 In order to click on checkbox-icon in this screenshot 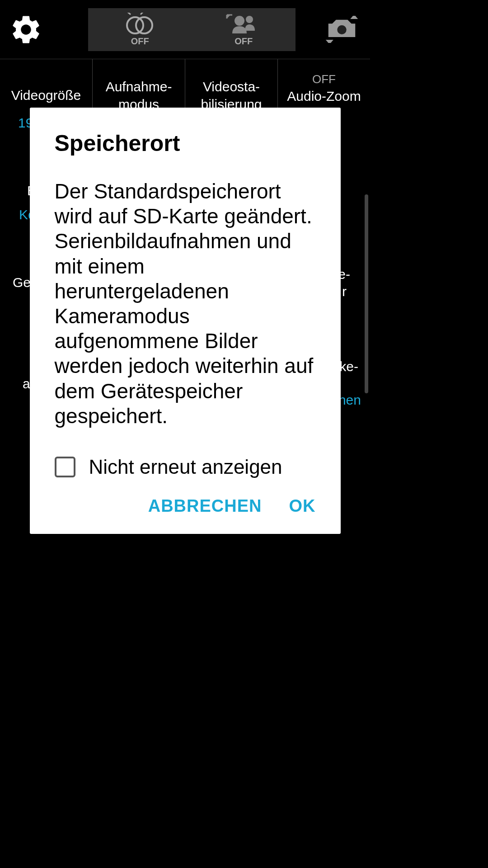, I will do `click(65, 467)`.